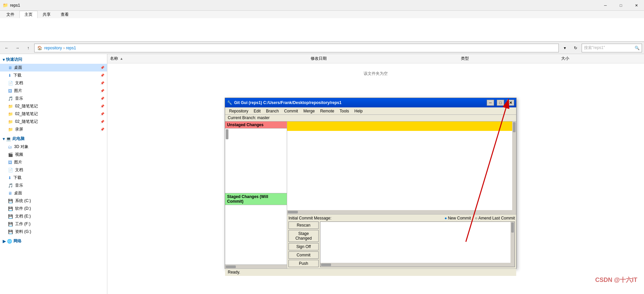 The height and width of the screenshot is (294, 644). Describe the element at coordinates (621, 5) in the screenshot. I see `maximize-button: □` at that location.